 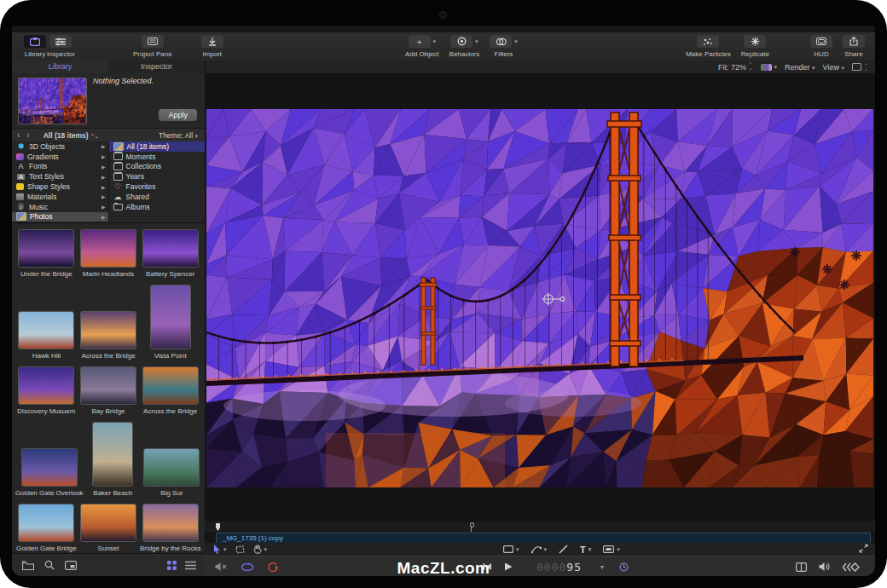 What do you see at coordinates (157, 157) in the screenshot?
I see `album-row: Moments` at bounding box center [157, 157].